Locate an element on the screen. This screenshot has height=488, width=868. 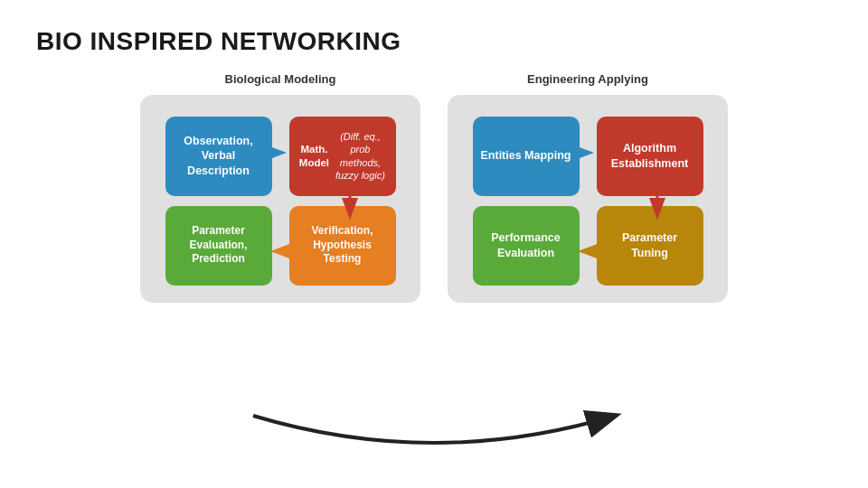
block-parameter-eval: Parameter Evaluation, Prediction is located at coordinates (219, 246).